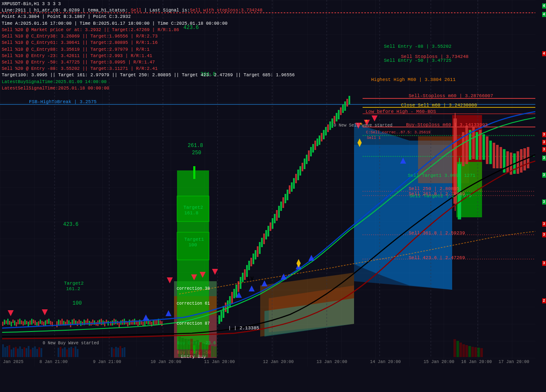 This screenshot has width=546, height=392. I want to click on header-line1: Line:2911 | h1_atr_c0: 0.0289 | tema_h1_…, so click(148, 10).